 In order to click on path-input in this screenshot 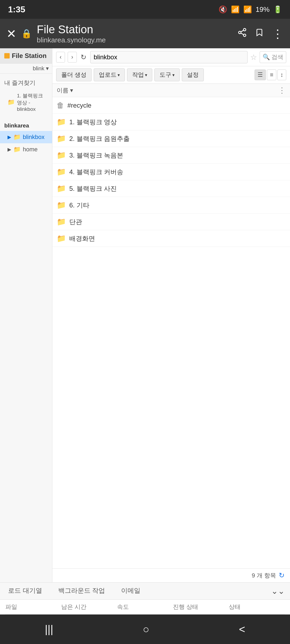, I will do `click(169, 57)`.